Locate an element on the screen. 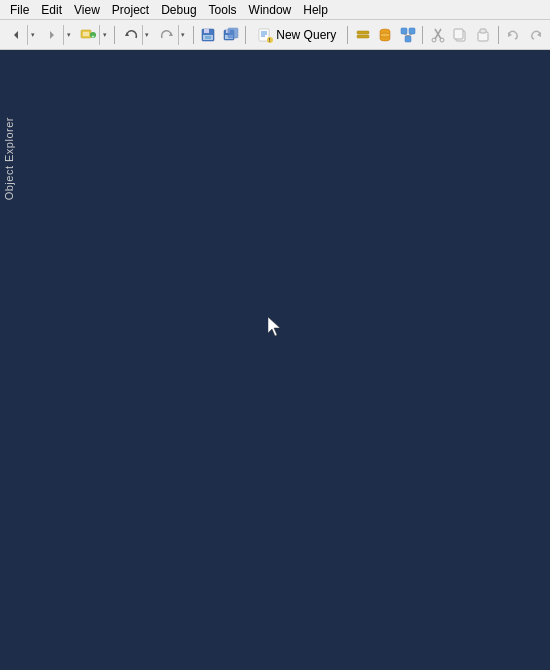 This screenshot has width=550, height=670. connect-db-button is located at coordinates (362, 35).